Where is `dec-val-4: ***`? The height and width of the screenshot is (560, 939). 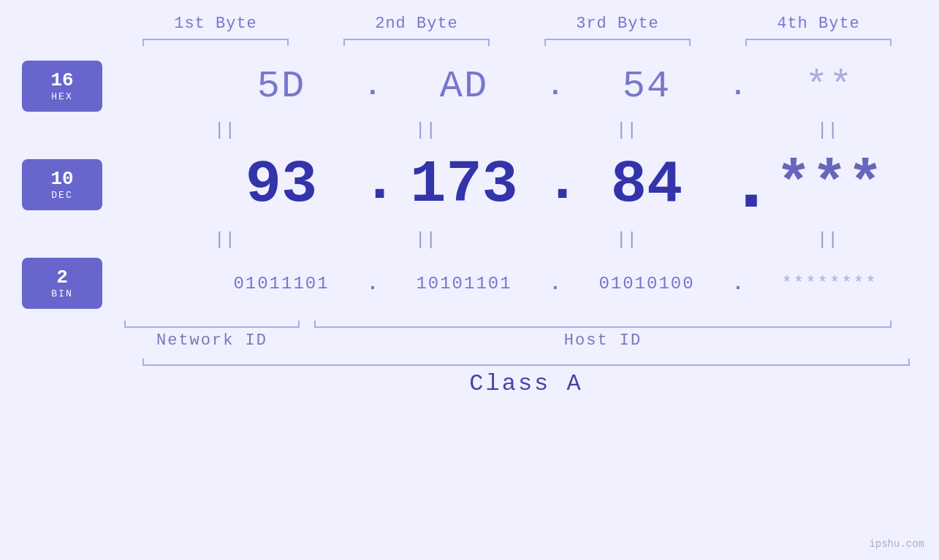 dec-val-4: *** is located at coordinates (829, 185).